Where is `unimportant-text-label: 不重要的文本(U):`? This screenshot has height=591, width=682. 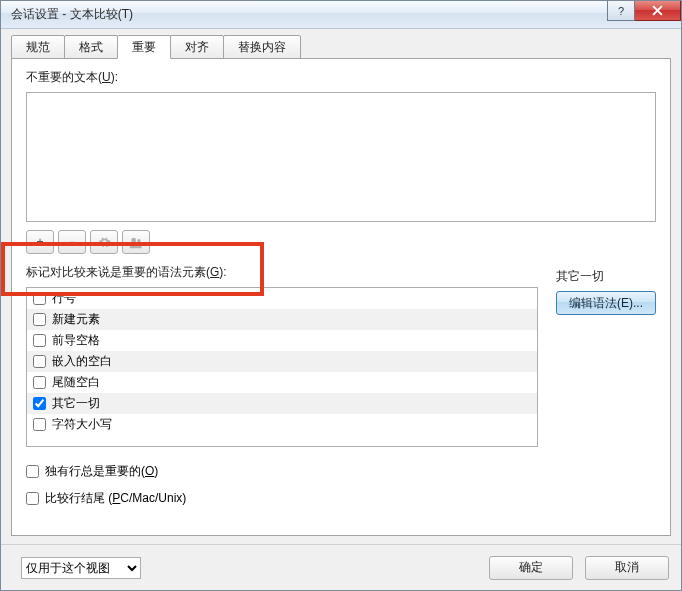 unimportant-text-label: 不重要的文本(U): is located at coordinates (341, 78).